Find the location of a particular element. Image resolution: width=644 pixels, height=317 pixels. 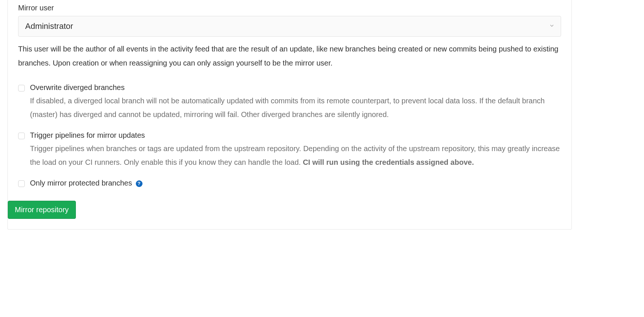

overwrite-diverged-option: Overwrite diverged branches If disabled,… is located at coordinates (289, 102).